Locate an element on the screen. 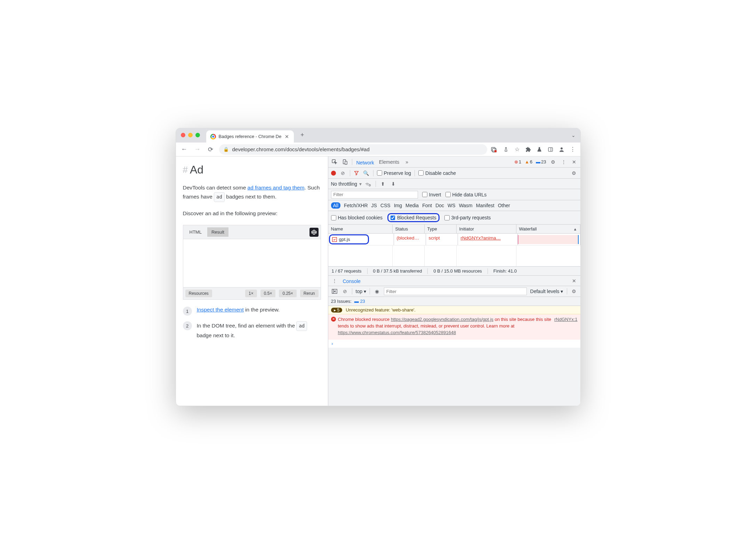  settings-icon: ⚙ is located at coordinates (553, 162).